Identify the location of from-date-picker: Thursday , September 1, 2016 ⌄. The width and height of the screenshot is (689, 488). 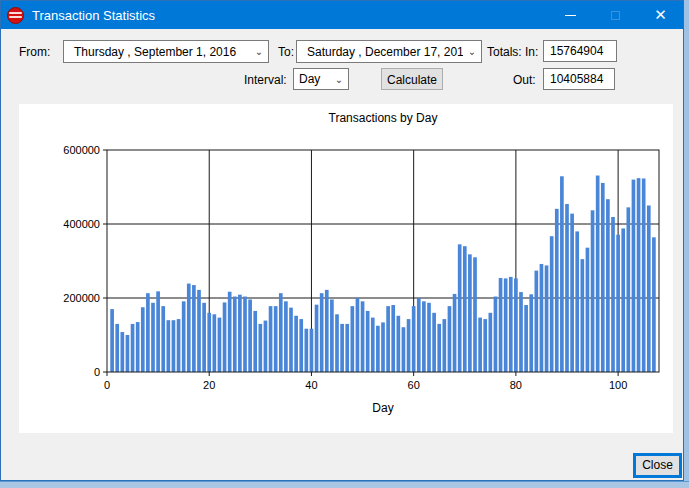
(166, 52).